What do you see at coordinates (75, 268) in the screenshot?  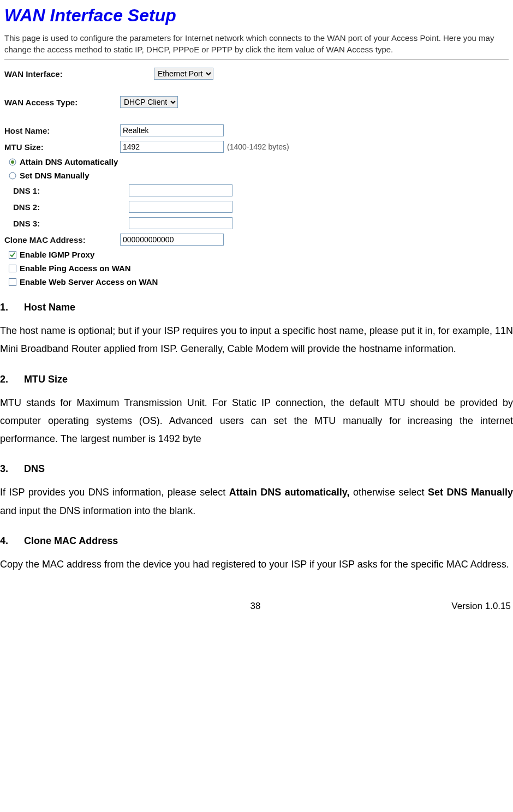 I see `enable-ping-label: Enable Ping Access on WAN` at bounding box center [75, 268].